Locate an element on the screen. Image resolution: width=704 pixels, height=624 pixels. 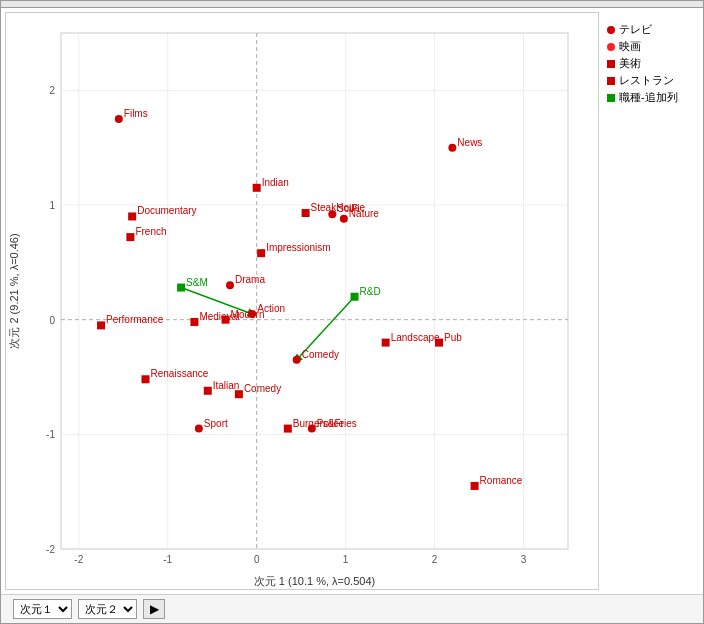
legend-label: 映画 is located at coordinates (630, 46).